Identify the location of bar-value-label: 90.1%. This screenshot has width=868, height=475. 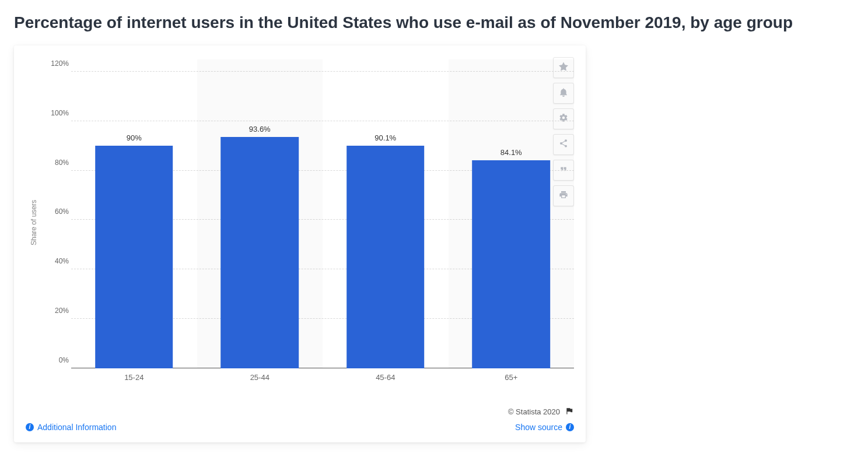
(385, 138).